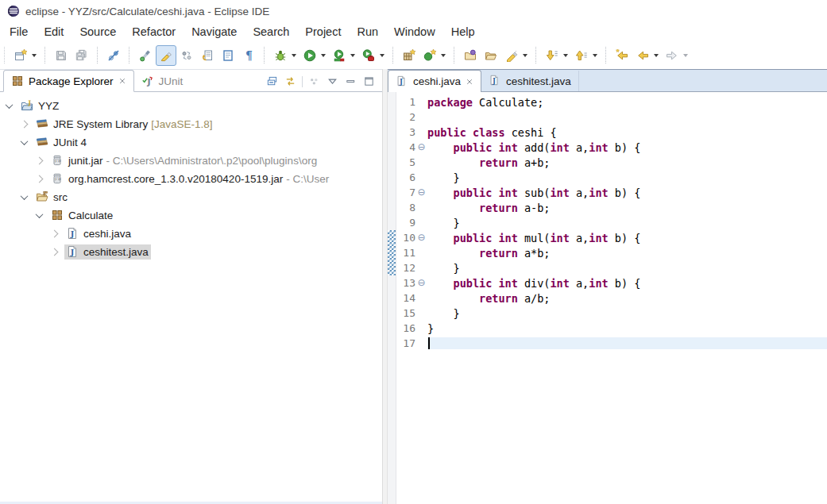 The image size is (827, 504). I want to click on debug-dropdown, so click(294, 56).